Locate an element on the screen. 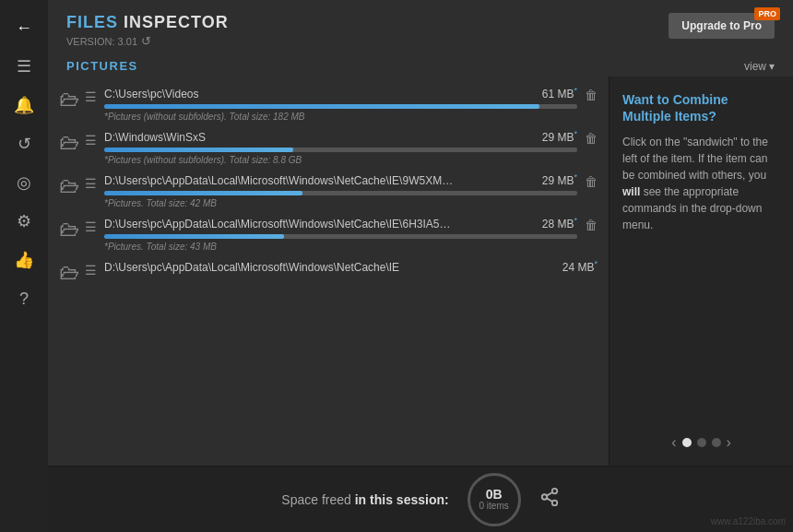 The height and width of the screenshot is (532, 793). file-details: C:\Users\pc\Videos 61 MB* *Pictures (wit… is located at coordinates (341, 103).